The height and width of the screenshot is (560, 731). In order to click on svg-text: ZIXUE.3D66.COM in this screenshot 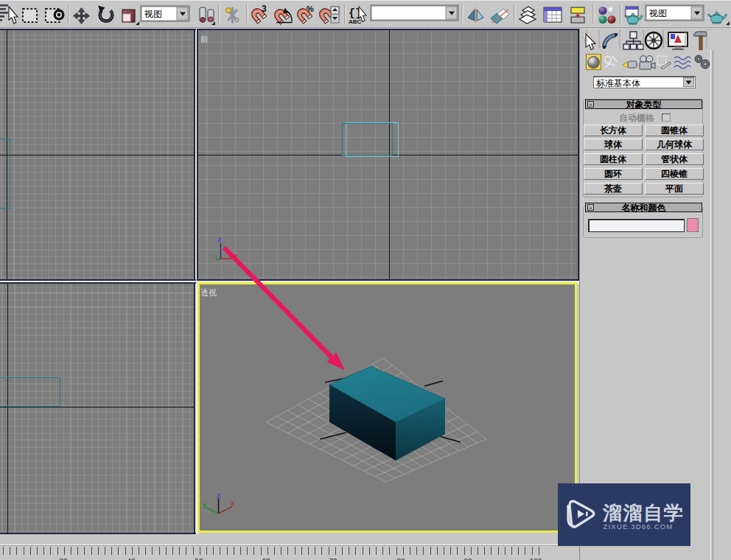, I will do `click(638, 526)`.